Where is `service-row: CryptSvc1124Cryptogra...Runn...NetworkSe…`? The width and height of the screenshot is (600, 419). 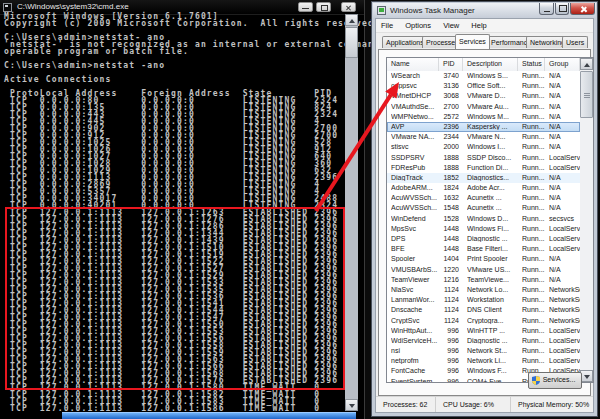 service-row: CryptSvc1124Cryptogra...Runn...NetworkSe… is located at coordinates (484, 321).